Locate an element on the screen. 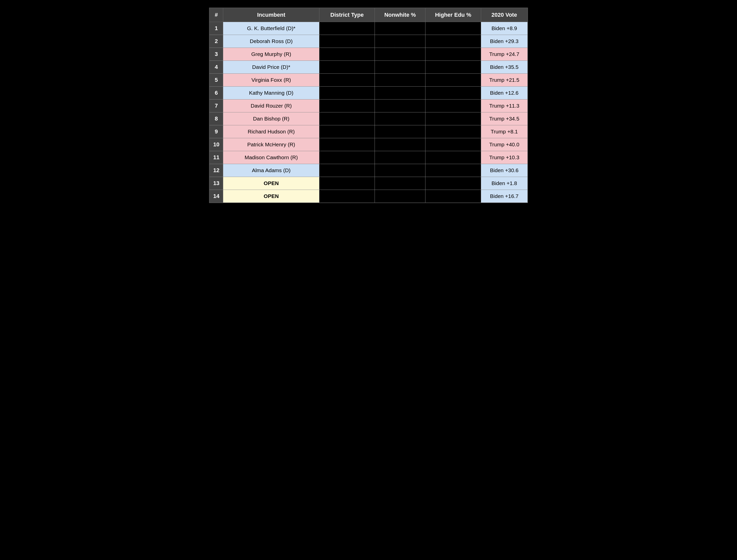 The width and height of the screenshot is (737, 560). row-number: 3 is located at coordinates (216, 54).